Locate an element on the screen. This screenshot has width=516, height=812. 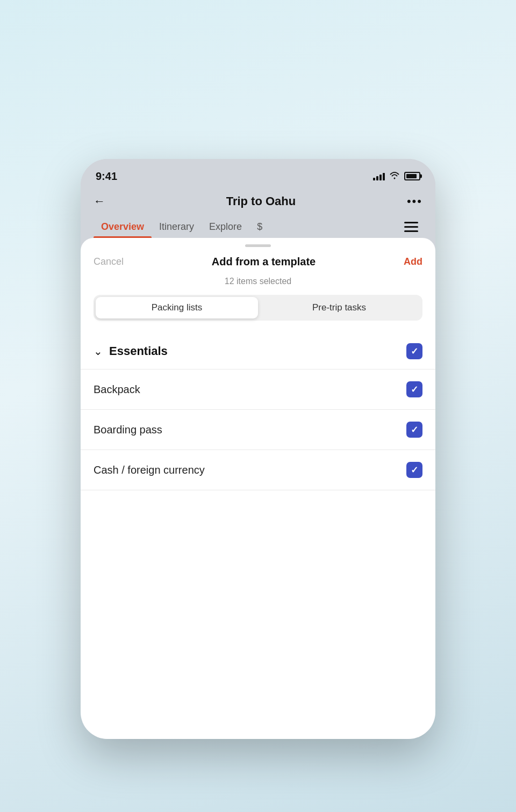
tab-explore: Explore is located at coordinates (226, 227).